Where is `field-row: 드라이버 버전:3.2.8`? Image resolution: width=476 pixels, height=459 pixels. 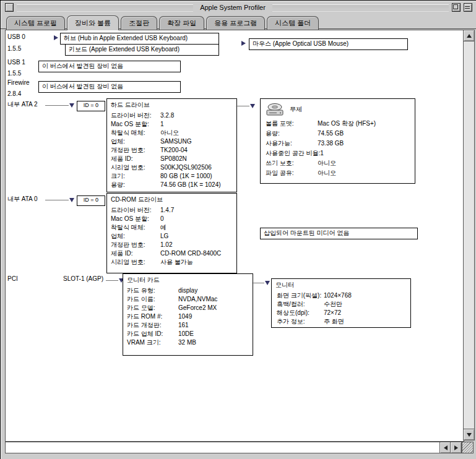 field-row: 드라이버 버전:3.2.8 is located at coordinates (172, 116).